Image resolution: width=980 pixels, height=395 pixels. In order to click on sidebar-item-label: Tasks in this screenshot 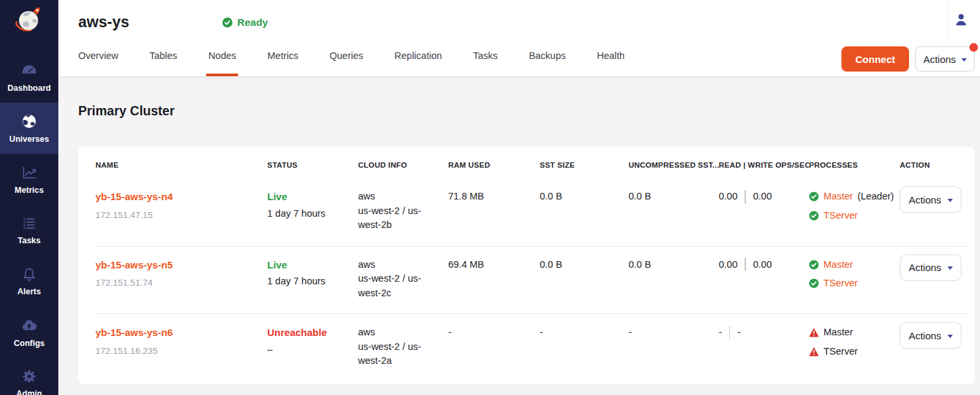, I will do `click(29, 241)`.